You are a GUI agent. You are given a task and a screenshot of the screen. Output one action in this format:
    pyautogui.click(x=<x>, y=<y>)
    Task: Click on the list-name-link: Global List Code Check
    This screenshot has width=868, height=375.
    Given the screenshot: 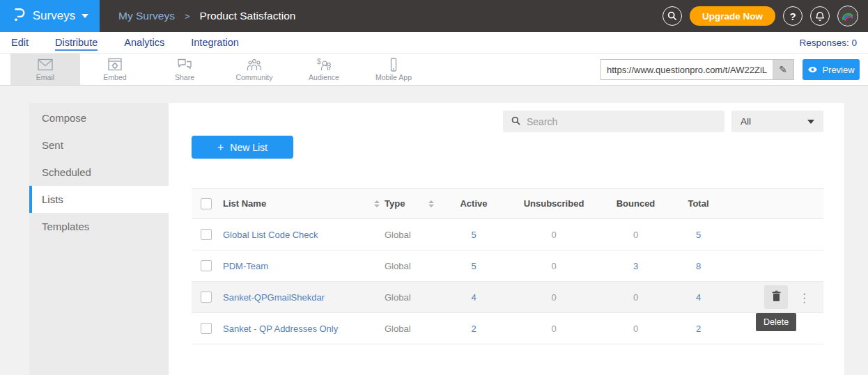 What is the action you would take?
    pyautogui.click(x=296, y=235)
    